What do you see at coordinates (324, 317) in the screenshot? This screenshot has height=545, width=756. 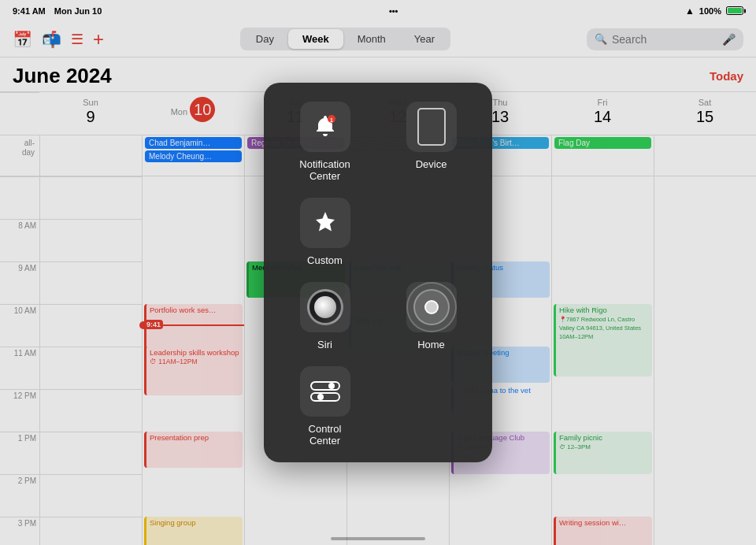 I see `popup-item-siri: Siri` at bounding box center [324, 317].